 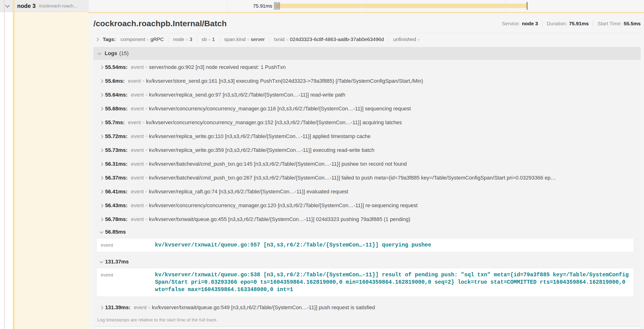 What do you see at coordinates (124, 54) in the screenshot?
I see `logs-count: (15)` at bounding box center [124, 54].